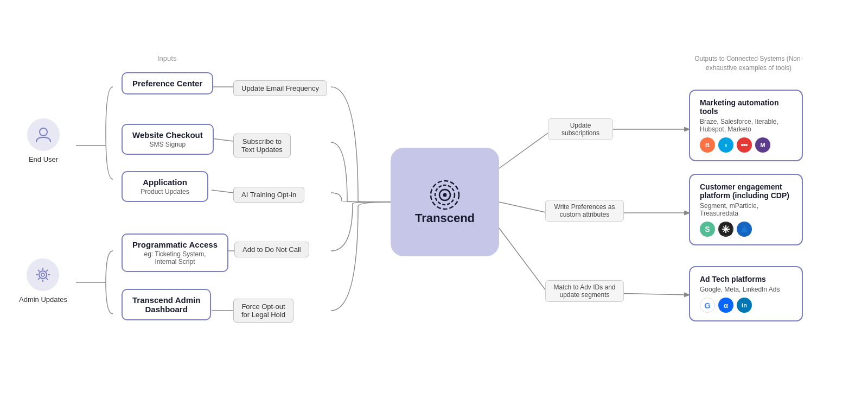 The image size is (868, 404). I want to click on iterable-logo, so click(744, 145).